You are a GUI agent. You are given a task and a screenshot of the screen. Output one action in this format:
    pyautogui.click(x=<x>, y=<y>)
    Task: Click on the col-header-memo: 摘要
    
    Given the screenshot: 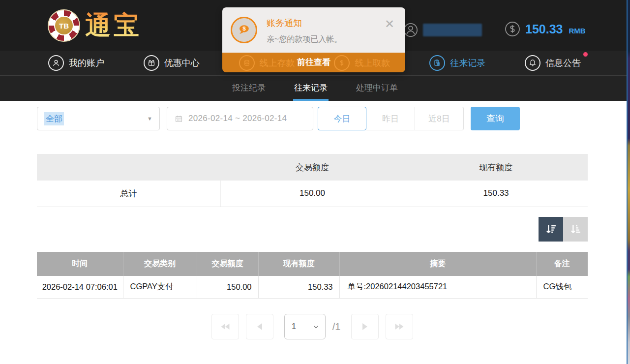 What is the action you would take?
    pyautogui.click(x=438, y=264)
    